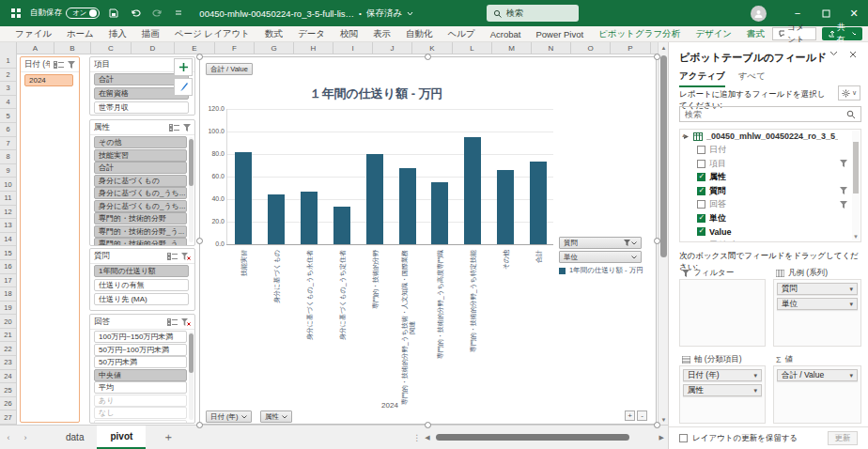  I want to click on slicer-scroll-thumb, so click(192, 353).